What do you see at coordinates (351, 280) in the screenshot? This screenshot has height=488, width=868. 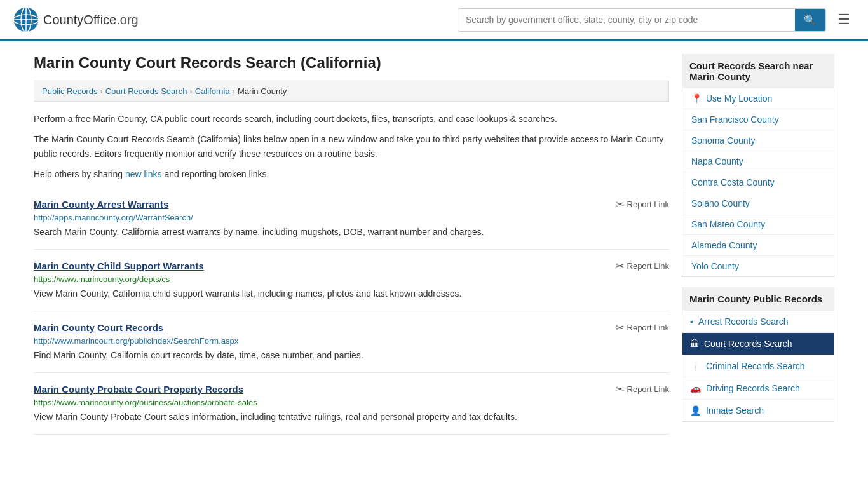 I see `result-url: https://www.marincounty.org/depts/cs` at bounding box center [351, 280].